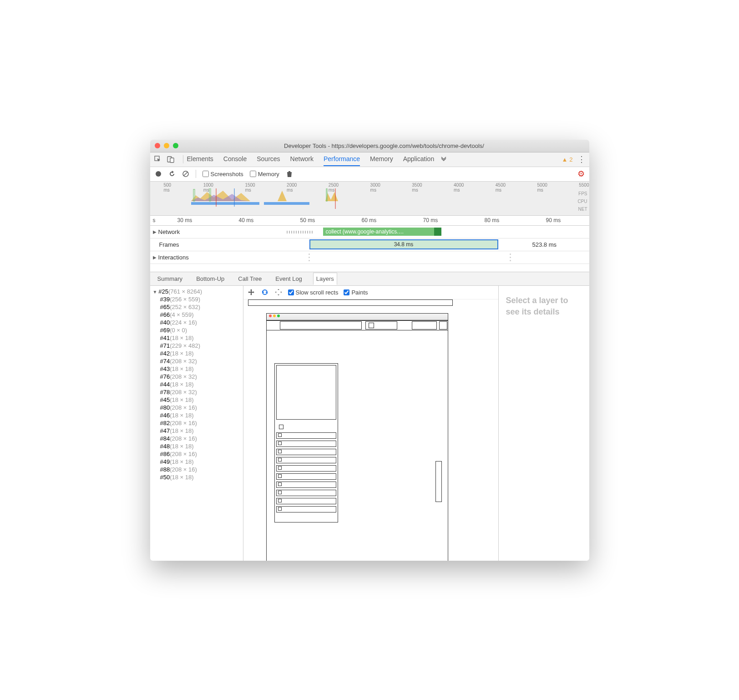 The height and width of the screenshot is (700, 739). I want to click on zoom-window-button, so click(176, 146).